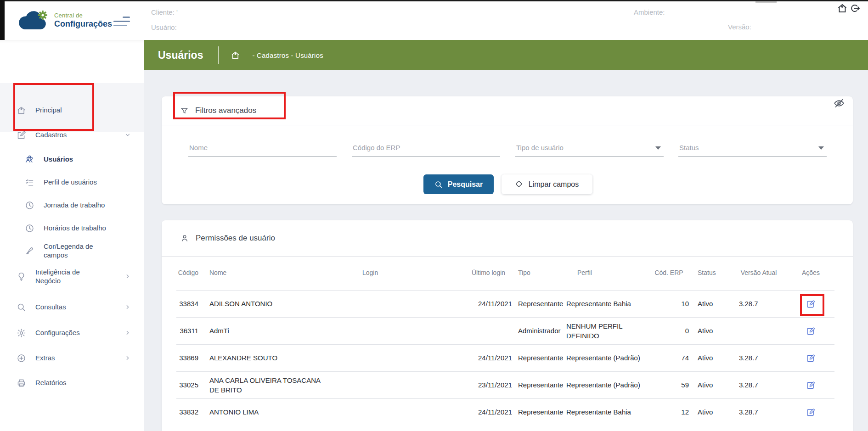 The image size is (868, 431). I want to click on sidebar-item-label: Inteligência de Negócio, so click(70, 276).